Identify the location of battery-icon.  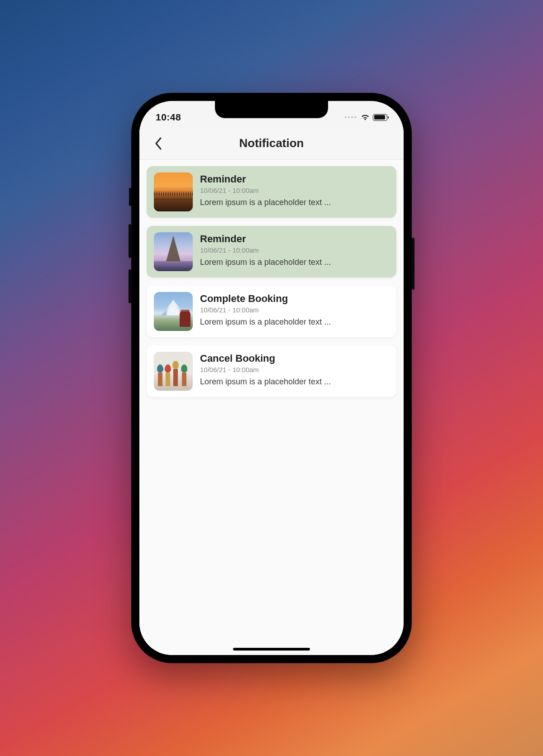
(380, 118).